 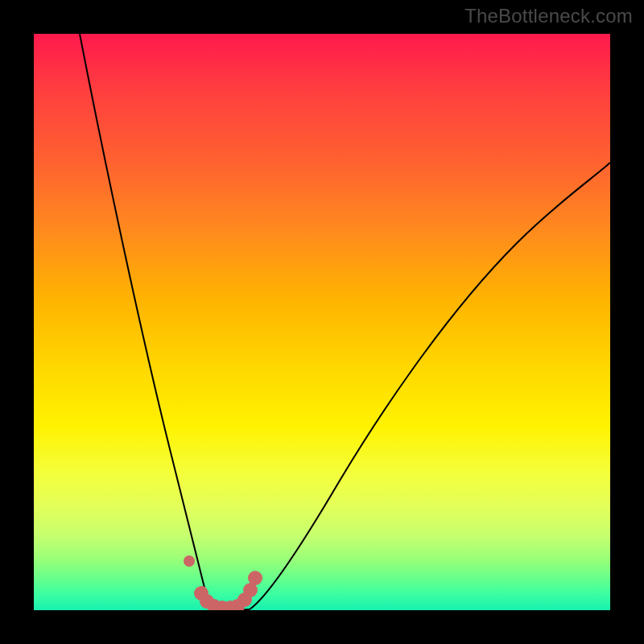 What do you see at coordinates (223, 583) in the screenshot?
I see `marker-cluster` at bounding box center [223, 583].